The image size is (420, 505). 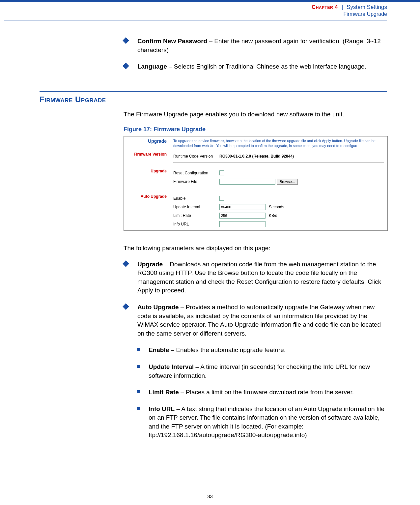 I want to click on page-header: Chapter 4 | System Settings Firmware Upg…, so click(x=210, y=10).